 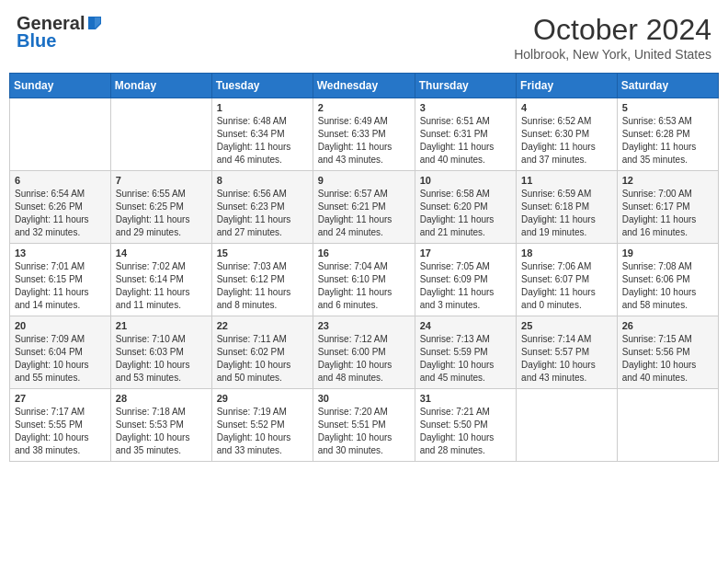 I want to click on day-info: Sunrise: 7:02 AM Sunset: 6:14 PM Dayligh…, so click(x=162, y=286).